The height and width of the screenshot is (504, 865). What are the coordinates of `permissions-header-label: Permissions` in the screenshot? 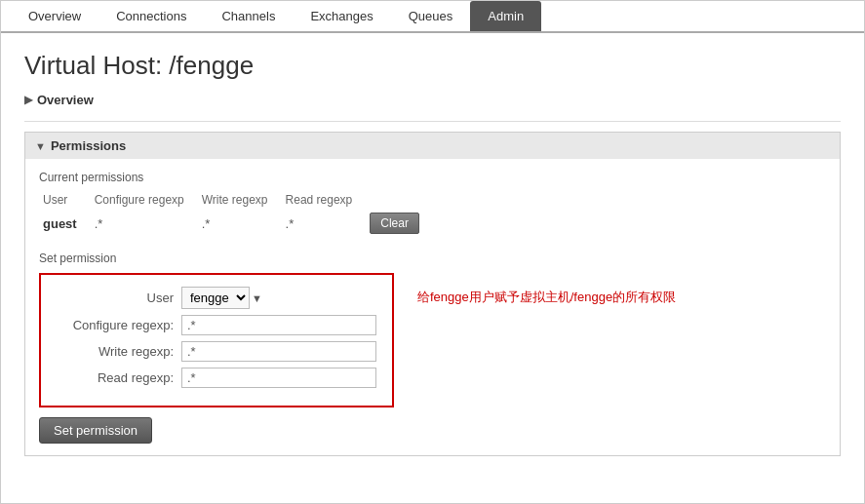 It's located at (88, 146).